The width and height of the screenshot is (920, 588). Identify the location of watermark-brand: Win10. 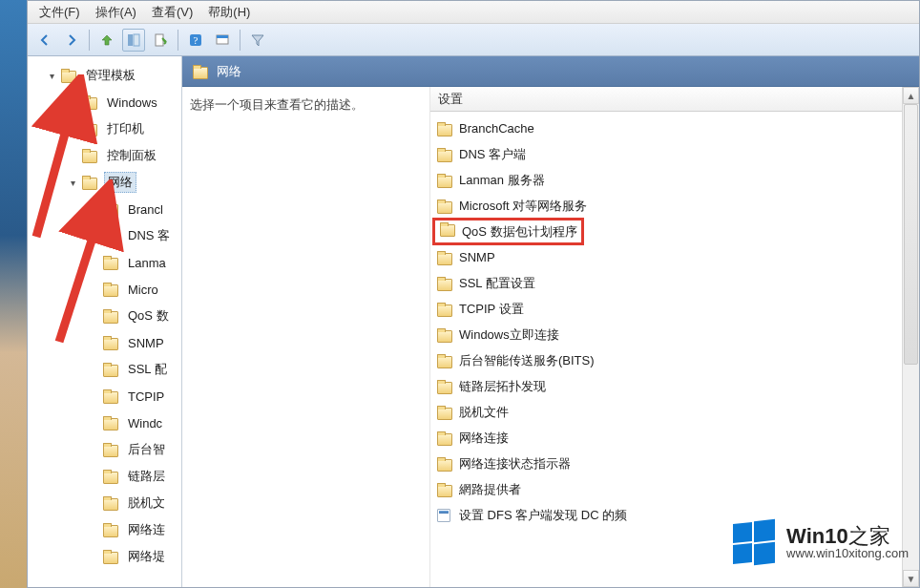
(817, 536).